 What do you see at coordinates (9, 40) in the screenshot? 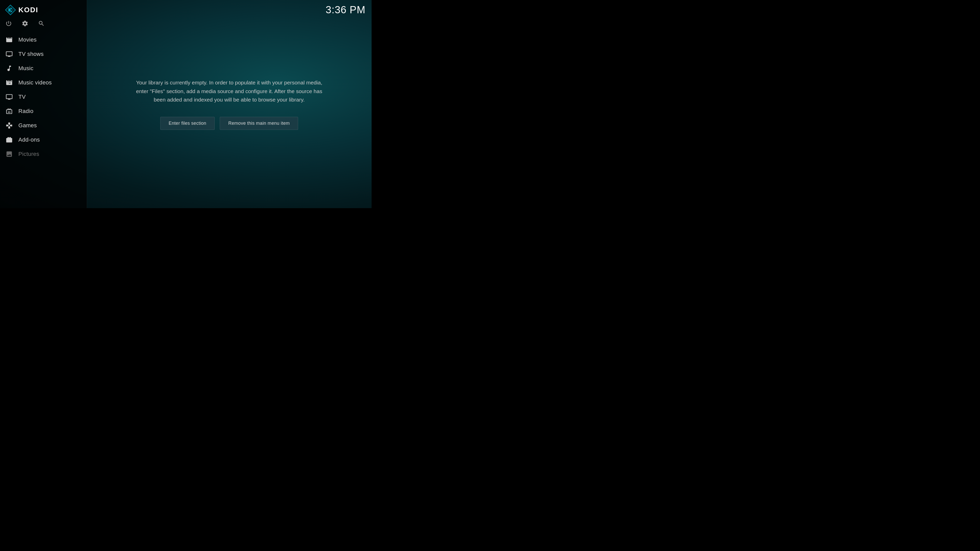
I see `movies-icon` at bounding box center [9, 40].